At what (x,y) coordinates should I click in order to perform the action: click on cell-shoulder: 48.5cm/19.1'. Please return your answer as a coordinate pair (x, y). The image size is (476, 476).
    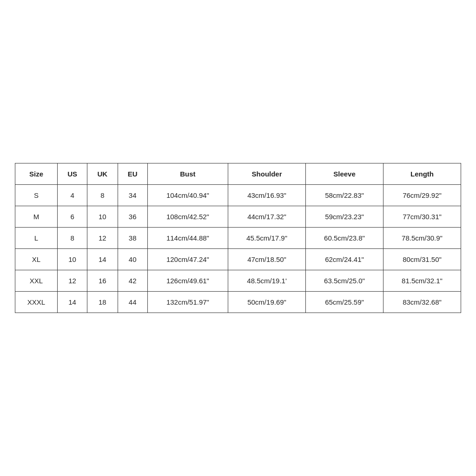
    Looking at the image, I should click on (267, 281).